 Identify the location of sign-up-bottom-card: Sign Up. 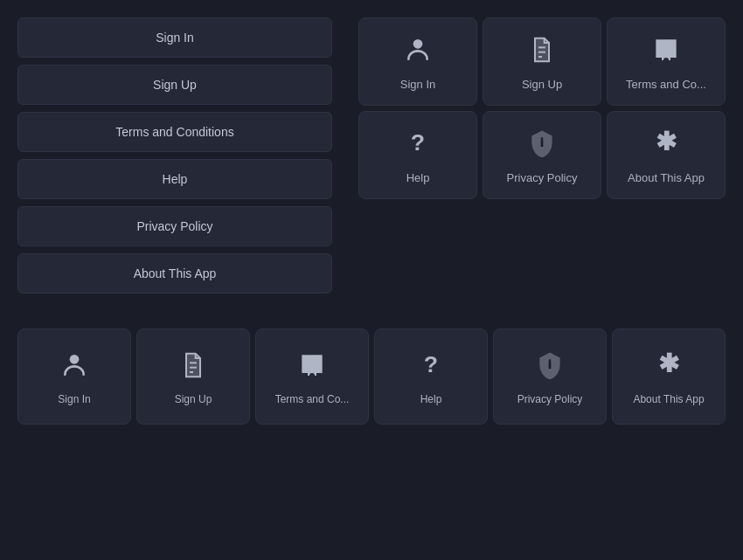
(193, 377).